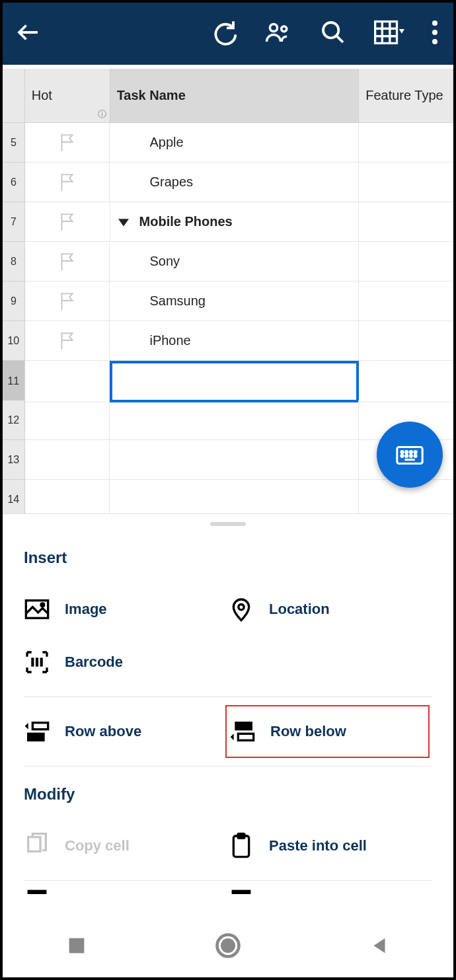 This screenshot has height=980, width=456. Describe the element at coordinates (126, 732) in the screenshot. I see `row-above-button: Row above` at that location.